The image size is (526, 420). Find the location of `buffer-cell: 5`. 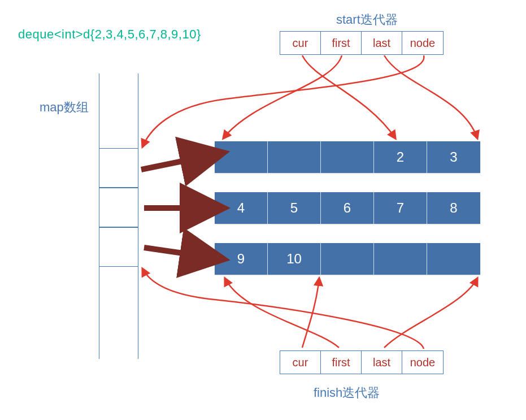

buffer-cell: 5 is located at coordinates (294, 208).